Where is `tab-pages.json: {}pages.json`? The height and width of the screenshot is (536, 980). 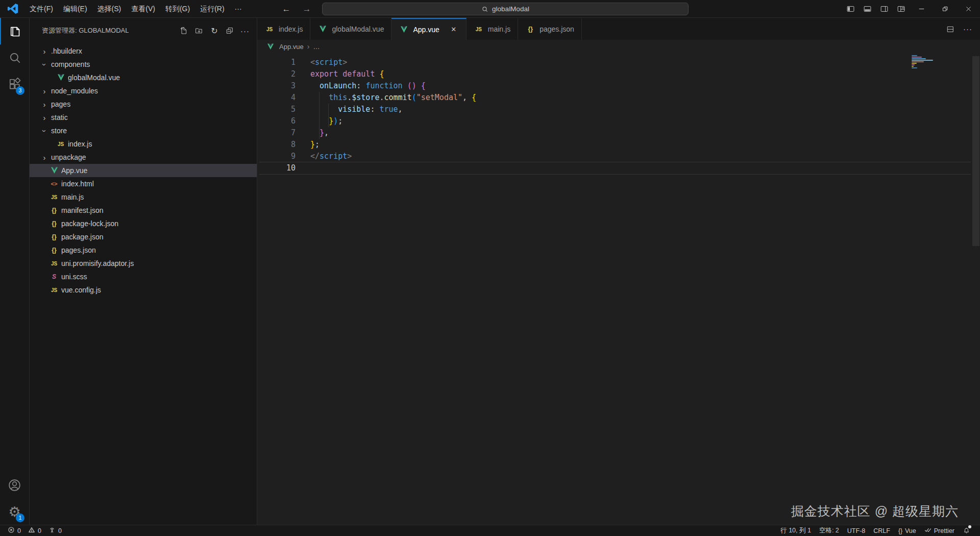
tab-pages.json: {}pages.json is located at coordinates (550, 29).